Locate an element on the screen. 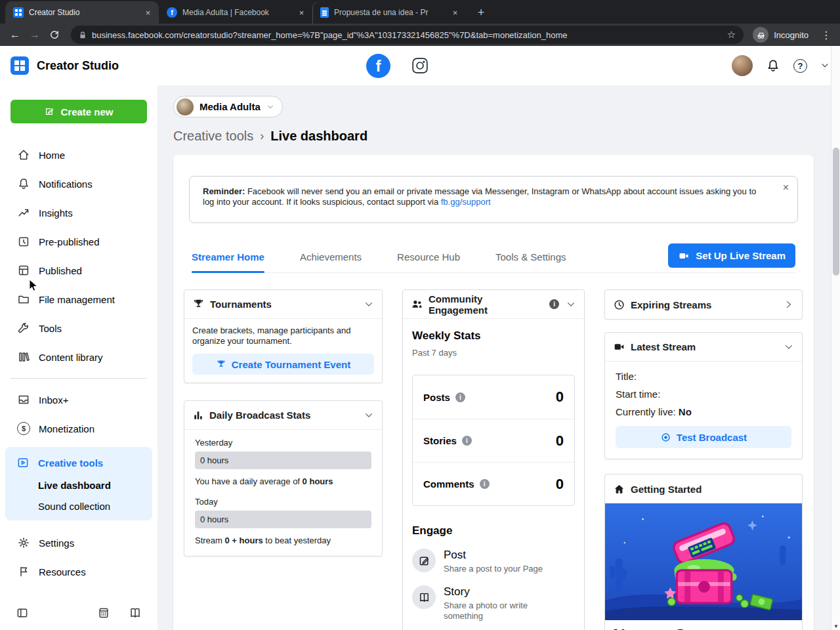  browser-tab-media-adulta: f Media Adulta | Facebook × is located at coordinates (236, 12).